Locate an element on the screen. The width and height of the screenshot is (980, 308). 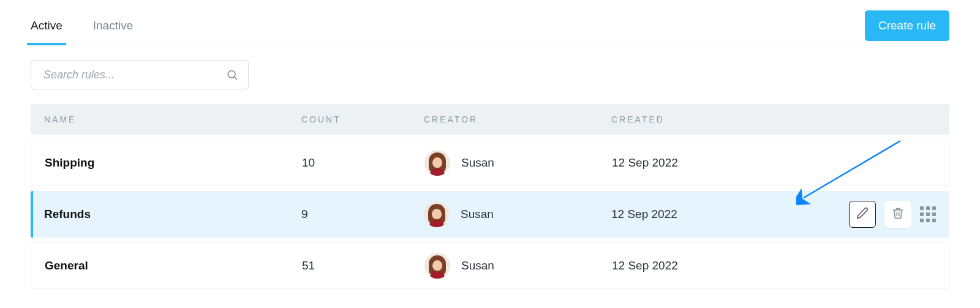
rule-name: Shipping is located at coordinates (173, 163).